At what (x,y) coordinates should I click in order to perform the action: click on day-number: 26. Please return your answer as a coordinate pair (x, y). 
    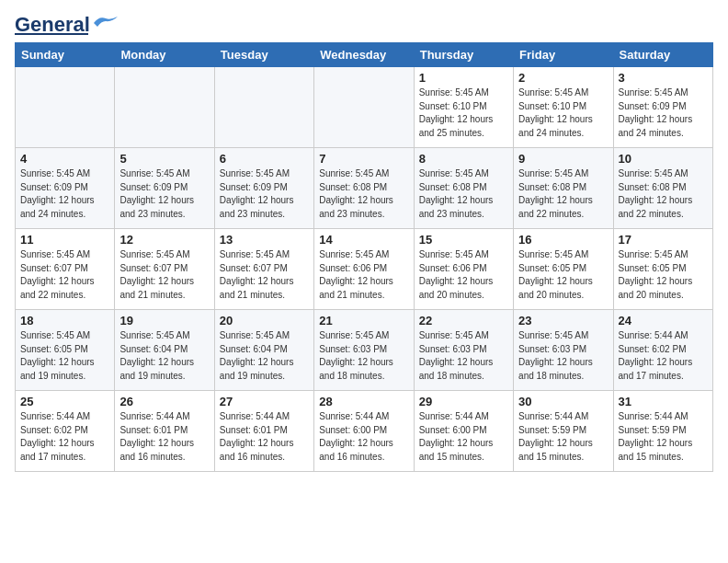
    Looking at the image, I should click on (164, 401).